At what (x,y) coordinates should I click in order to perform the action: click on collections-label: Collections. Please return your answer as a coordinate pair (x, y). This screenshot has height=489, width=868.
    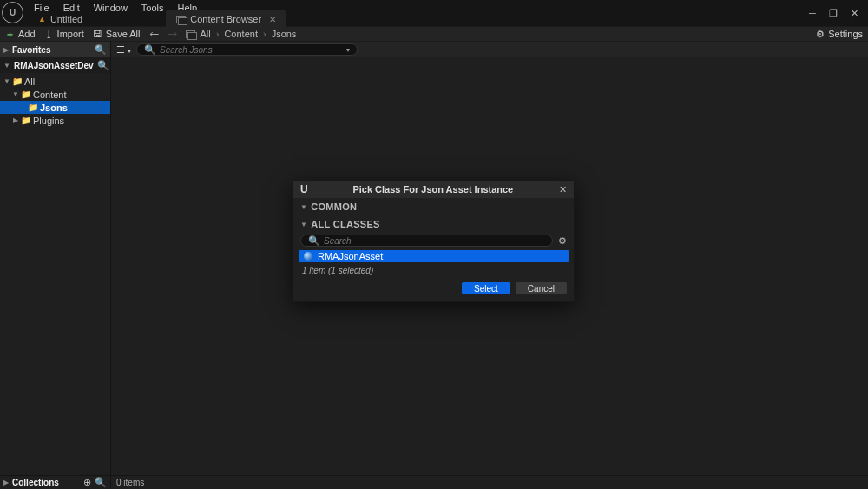
    Looking at the image, I should click on (46, 483).